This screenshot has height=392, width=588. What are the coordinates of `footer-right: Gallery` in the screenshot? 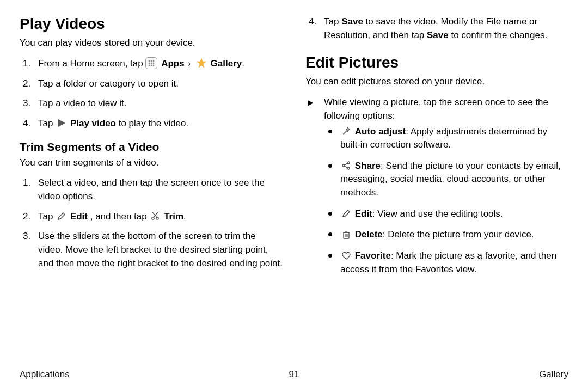 It's located at (554, 375).